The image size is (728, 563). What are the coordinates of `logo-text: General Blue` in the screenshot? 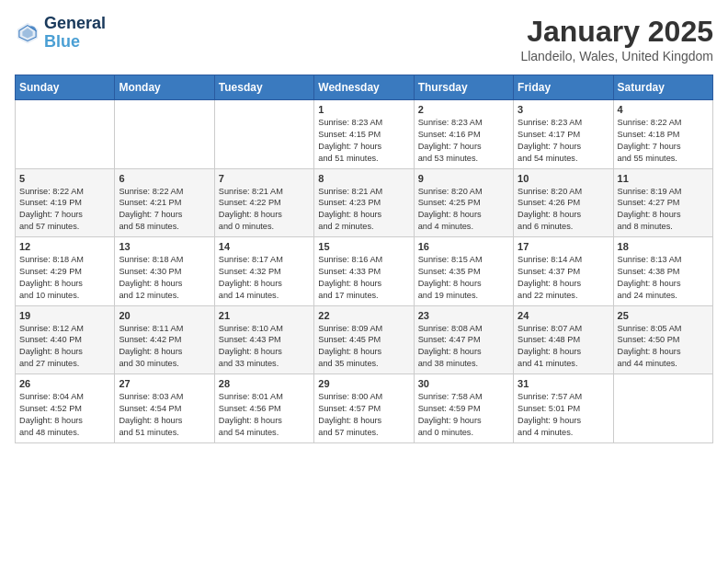 It's located at (75, 33).